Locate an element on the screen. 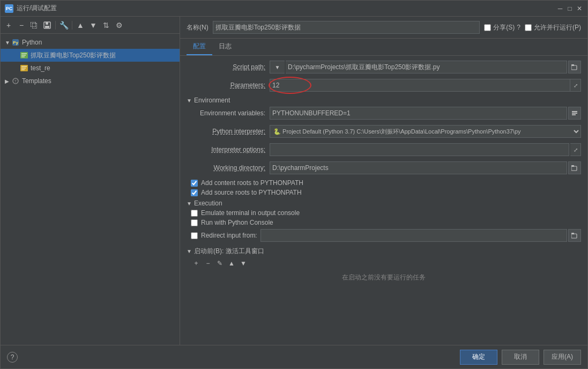 The image size is (588, 369). execution-section-header: ▼ Execution is located at coordinates (384, 203).